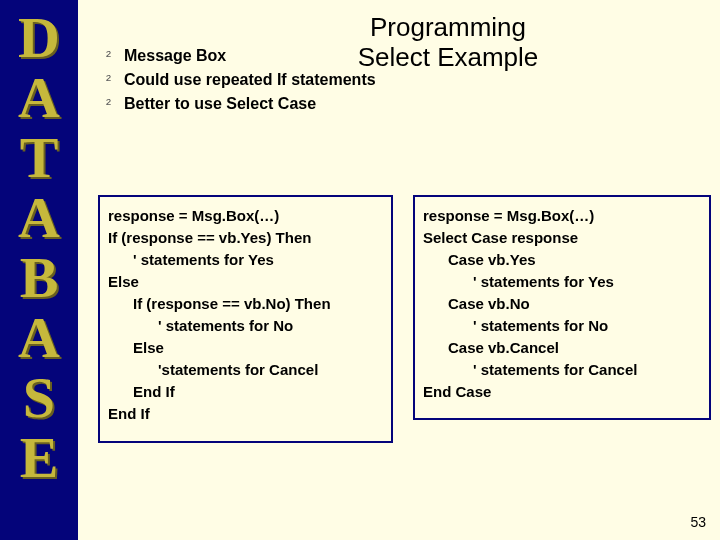 The width and height of the screenshot is (720, 540). What do you see at coordinates (220, 104) in the screenshot?
I see `bullet-text: Better to use Select Case` at bounding box center [220, 104].